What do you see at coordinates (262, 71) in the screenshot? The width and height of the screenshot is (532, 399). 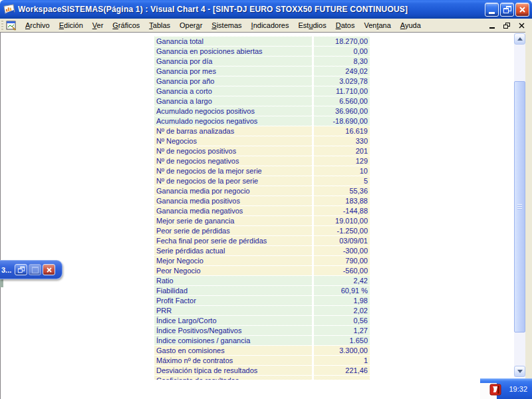 I see `stats-row-ganancia-por-mes: Ganancia por mes249,02` at bounding box center [262, 71].